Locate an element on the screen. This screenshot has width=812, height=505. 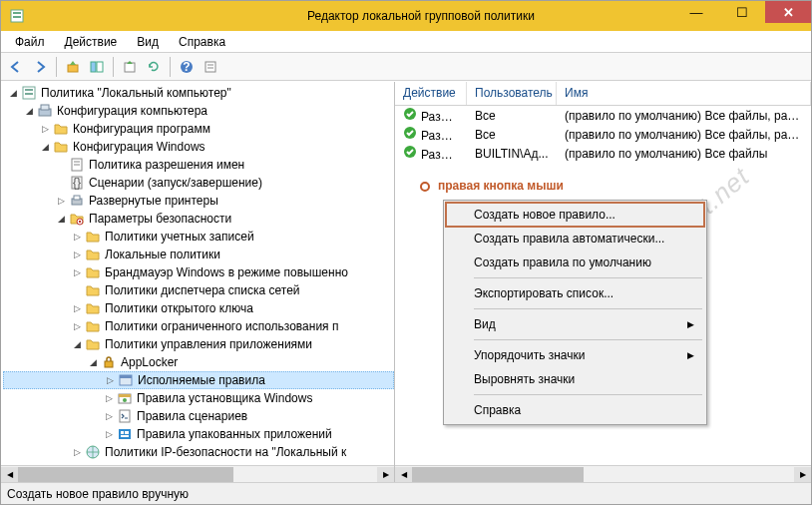
list-hscrollbar: ◀ ▶ is located at coordinates (603, 473).